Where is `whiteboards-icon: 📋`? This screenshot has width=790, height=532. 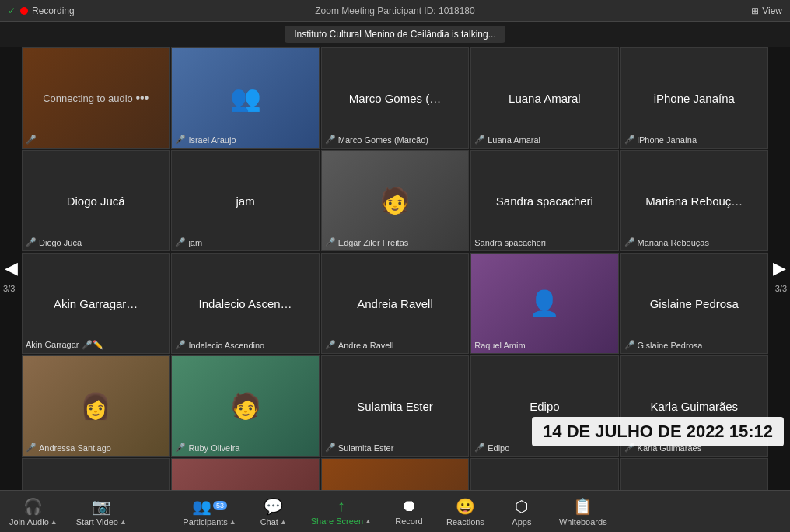
whiteboards-icon: 📋 is located at coordinates (583, 506).